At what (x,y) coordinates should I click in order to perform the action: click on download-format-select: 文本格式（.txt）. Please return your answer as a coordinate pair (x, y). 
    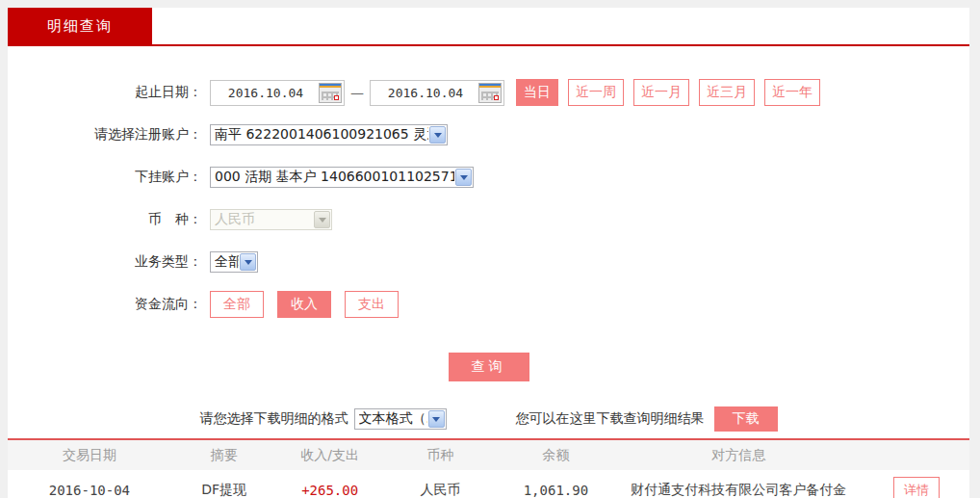
    Looking at the image, I should click on (400, 419).